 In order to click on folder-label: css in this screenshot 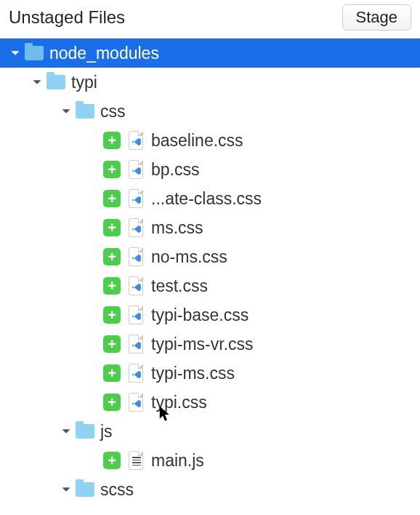, I will do `click(113, 112)`.